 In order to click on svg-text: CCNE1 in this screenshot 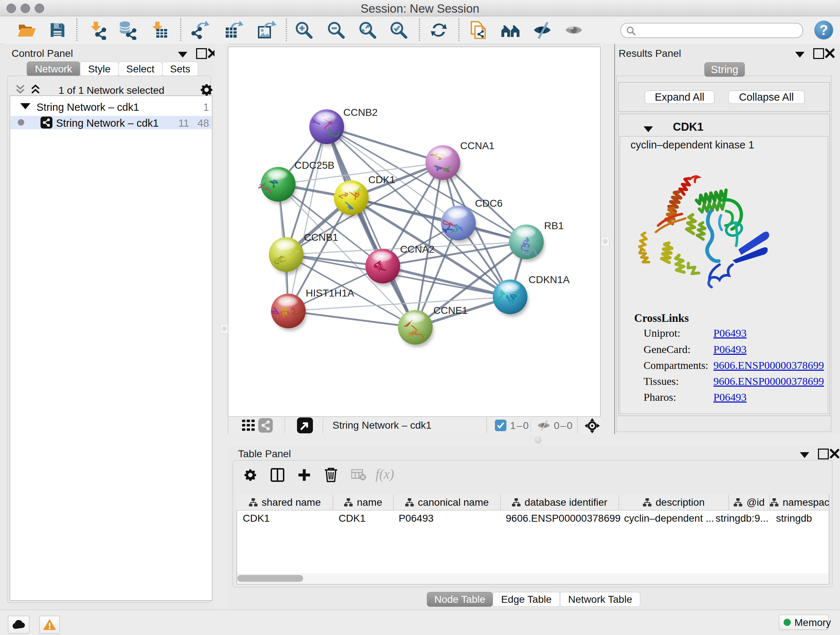, I will do `click(450, 310)`.